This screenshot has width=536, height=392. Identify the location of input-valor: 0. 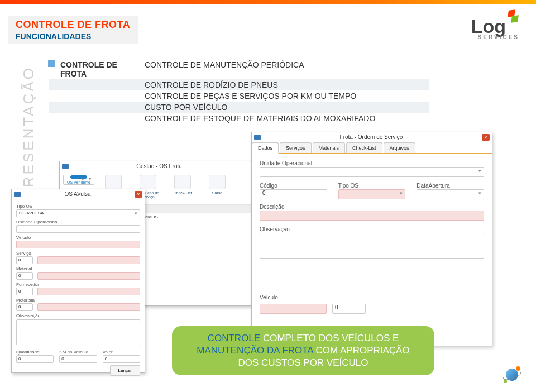
(122, 359).